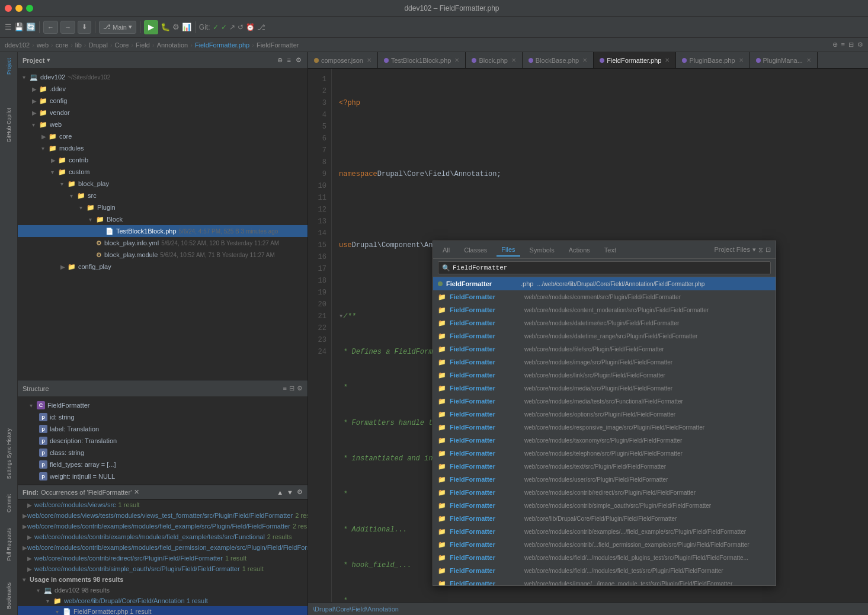 This screenshot has height=615, width=868. What do you see at coordinates (604, 453) in the screenshot?
I see `ac-item-13: 📁 FieldFormatter web/core/modules/teleph…` at bounding box center [604, 453].